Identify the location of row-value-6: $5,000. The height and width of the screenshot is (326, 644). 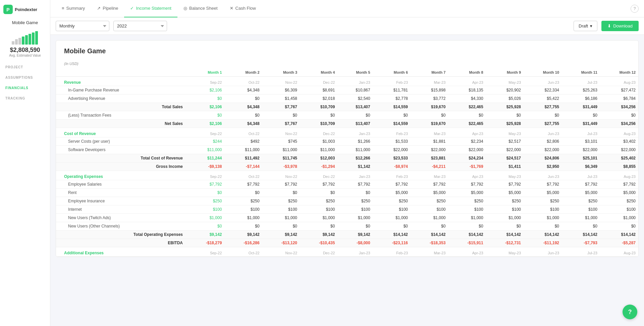
(392, 193).